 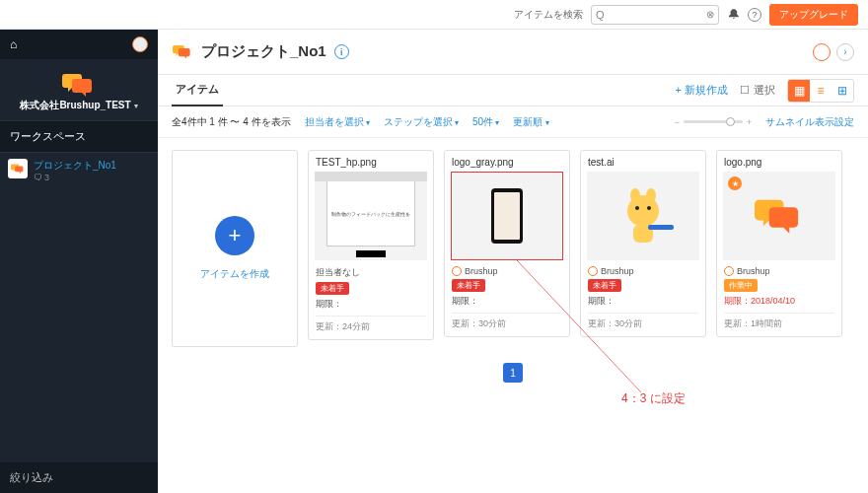 I want to click on item-filename: logo.png, so click(x=779, y=162).